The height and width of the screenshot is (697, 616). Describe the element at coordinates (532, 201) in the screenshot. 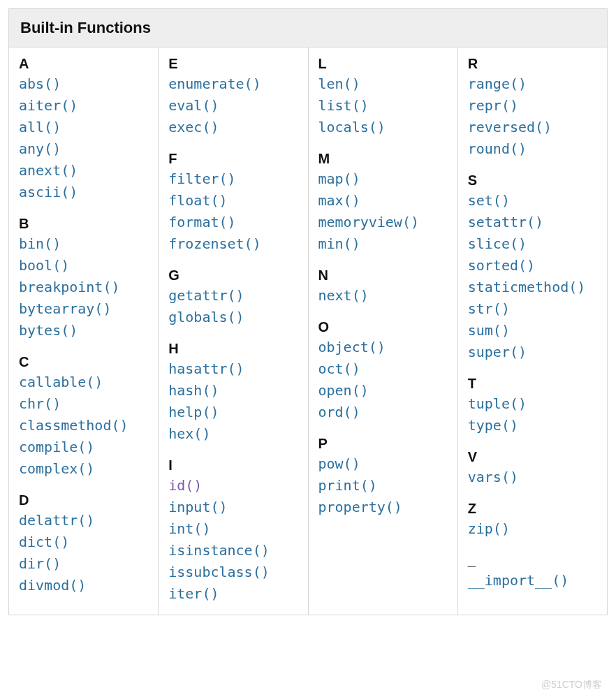

I see `function-link: set()` at that location.